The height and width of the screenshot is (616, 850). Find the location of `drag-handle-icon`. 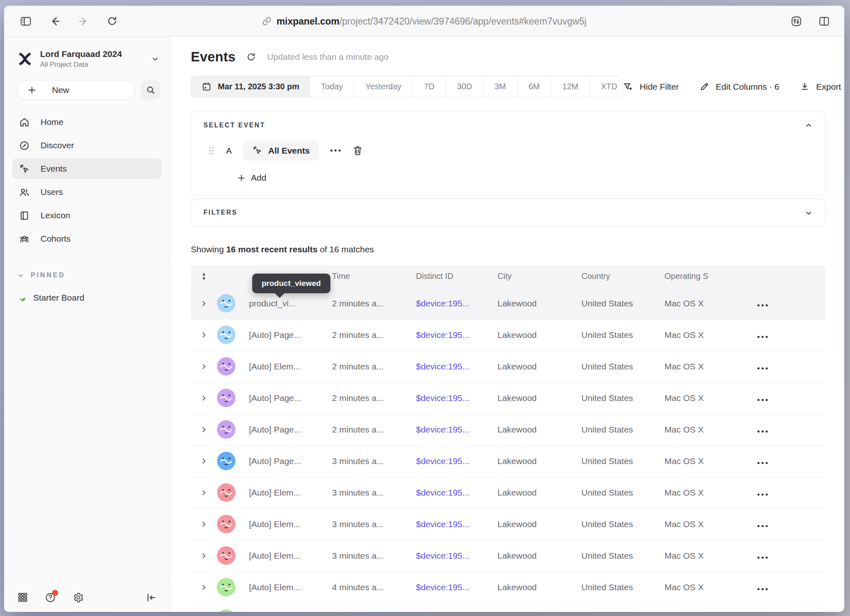

drag-handle-icon is located at coordinates (211, 151).